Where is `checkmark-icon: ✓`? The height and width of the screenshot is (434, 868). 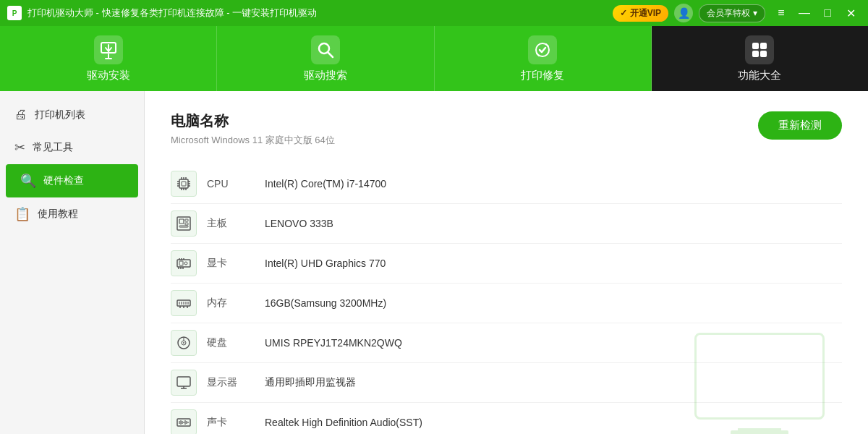
checkmark-icon: ✓ is located at coordinates (624, 13).